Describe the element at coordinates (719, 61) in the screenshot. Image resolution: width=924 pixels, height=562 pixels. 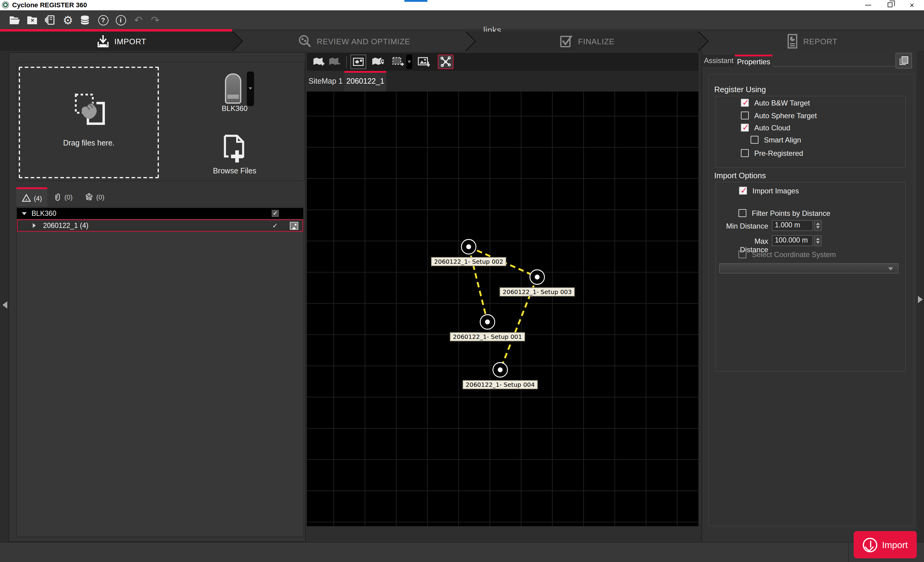
I see `tab-assistant: Assistant` at that location.